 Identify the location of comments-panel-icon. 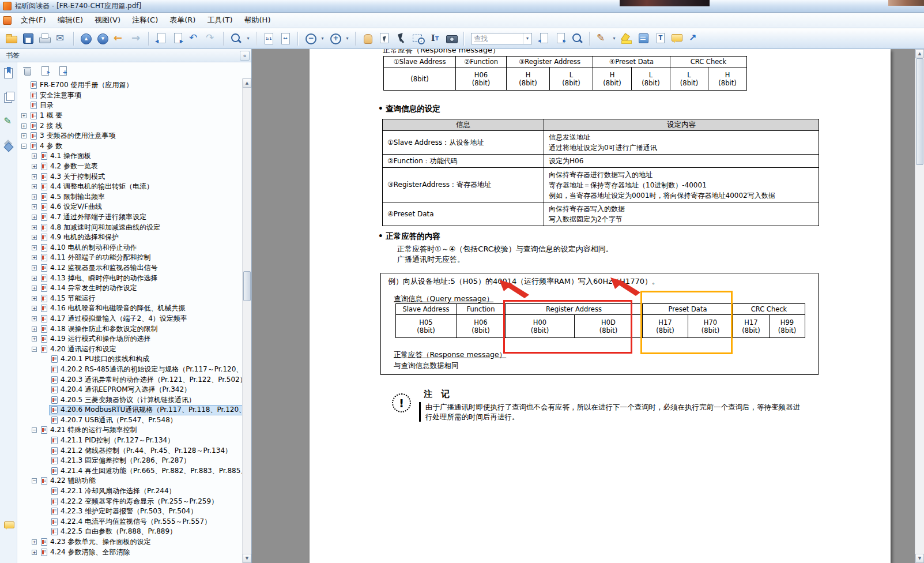
(9, 525).